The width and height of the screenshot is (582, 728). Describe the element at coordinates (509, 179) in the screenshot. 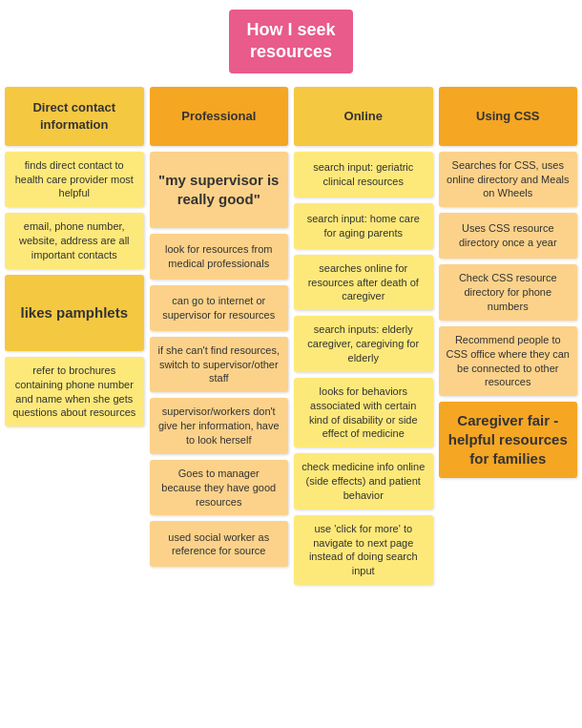

I see `note-using-css-0: Searches for CSS, uses online directory …` at that location.